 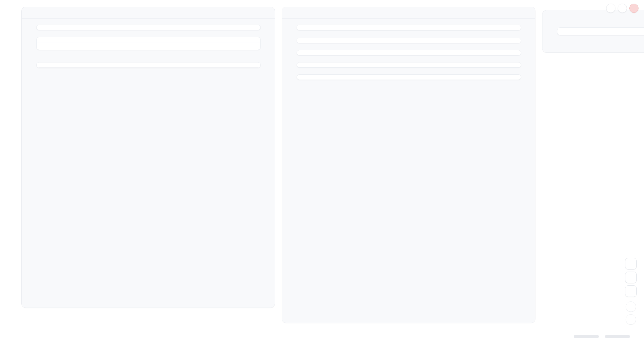 What do you see at coordinates (148, 27) in the screenshot?
I see `imports-code` at bounding box center [148, 27].